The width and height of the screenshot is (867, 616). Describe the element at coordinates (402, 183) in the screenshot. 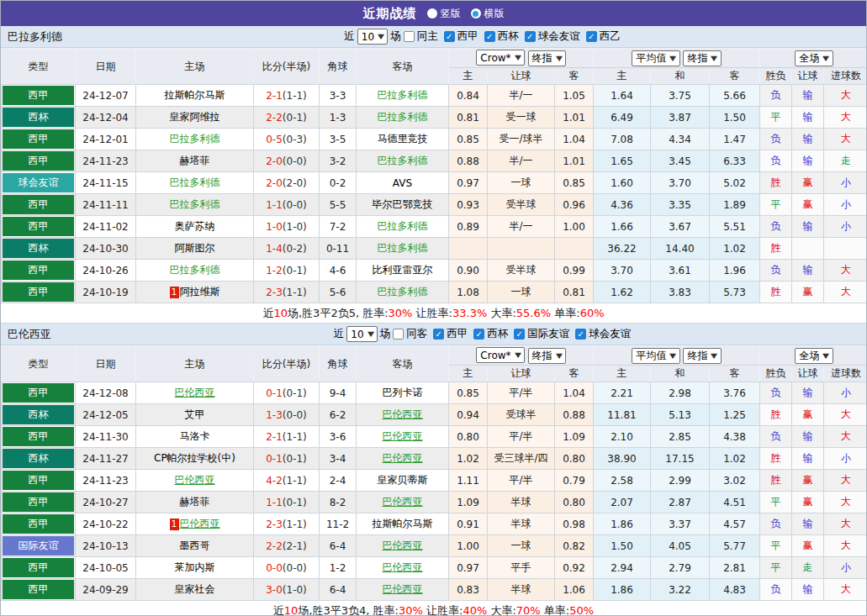

I see `team-link: AVS` at that location.